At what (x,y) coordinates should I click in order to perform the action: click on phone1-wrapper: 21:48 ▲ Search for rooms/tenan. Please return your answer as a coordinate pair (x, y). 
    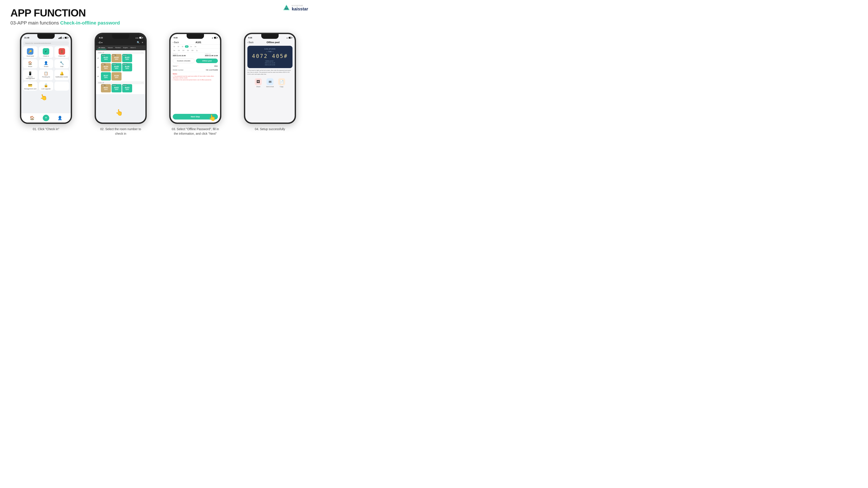
    Looking at the image, I should click on (46, 82).